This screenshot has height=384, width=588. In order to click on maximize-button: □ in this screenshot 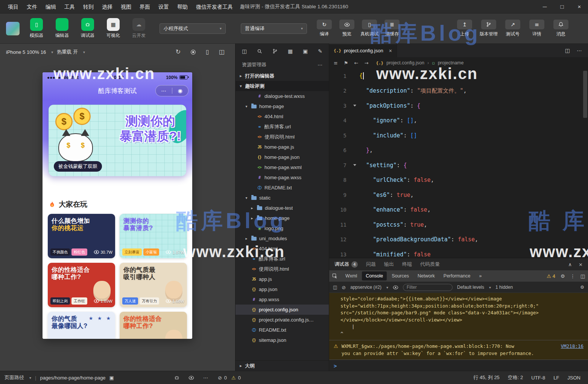, I will do `click(562, 7)`.